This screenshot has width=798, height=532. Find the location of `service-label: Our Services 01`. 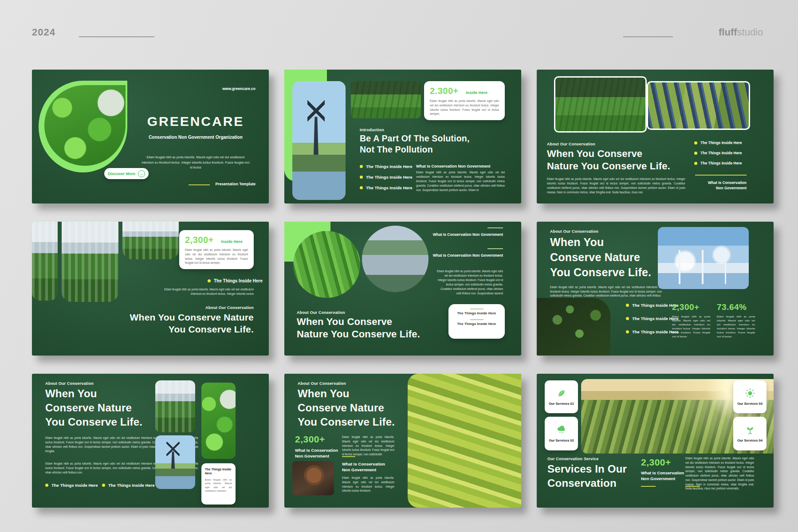

service-label: Our Services 01 is located at coordinates (562, 403).